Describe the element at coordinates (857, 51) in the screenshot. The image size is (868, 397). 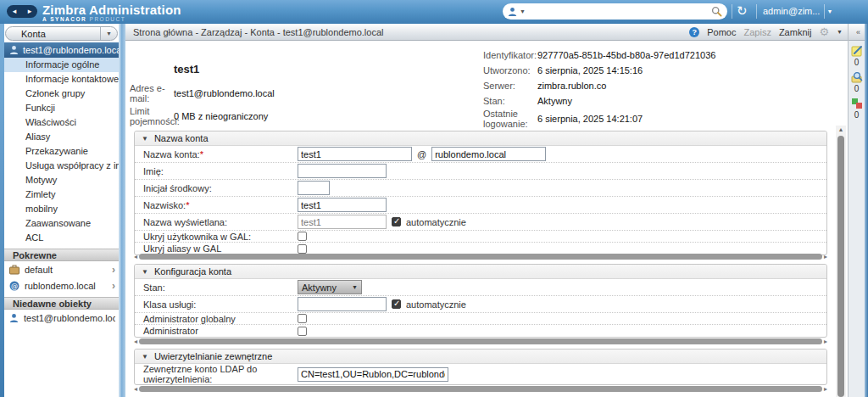
I see `notes-icon` at that location.